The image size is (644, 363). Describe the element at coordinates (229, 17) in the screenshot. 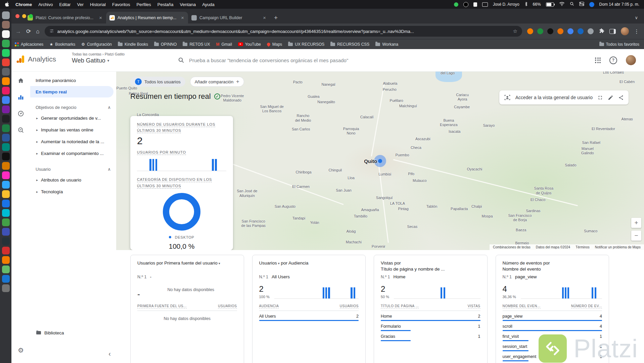

I see `browser-tab: Campaign URL Builder×` at that location.